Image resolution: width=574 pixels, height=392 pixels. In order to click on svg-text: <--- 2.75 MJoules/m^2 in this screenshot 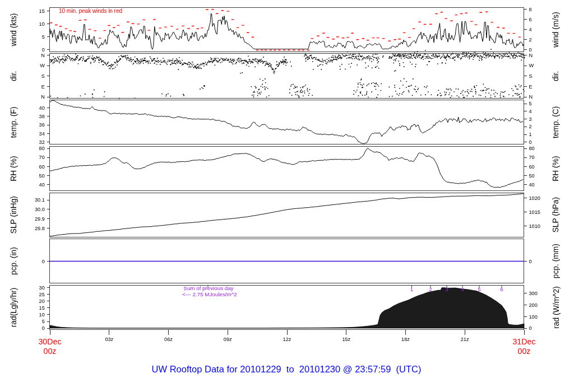, I will do `click(210, 295)`.